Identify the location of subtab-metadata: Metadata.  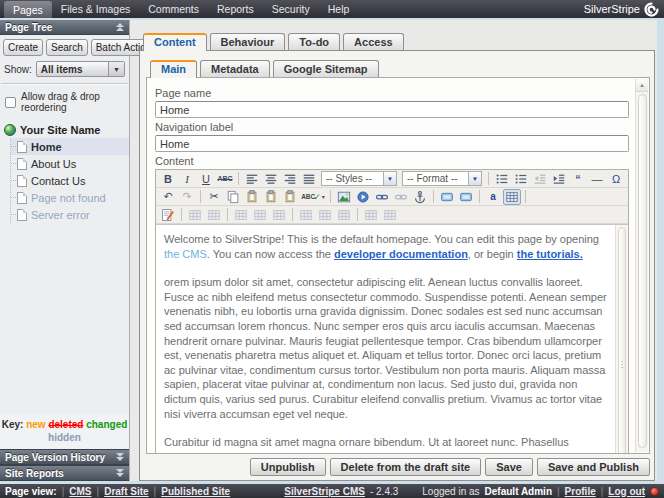
(235, 69).